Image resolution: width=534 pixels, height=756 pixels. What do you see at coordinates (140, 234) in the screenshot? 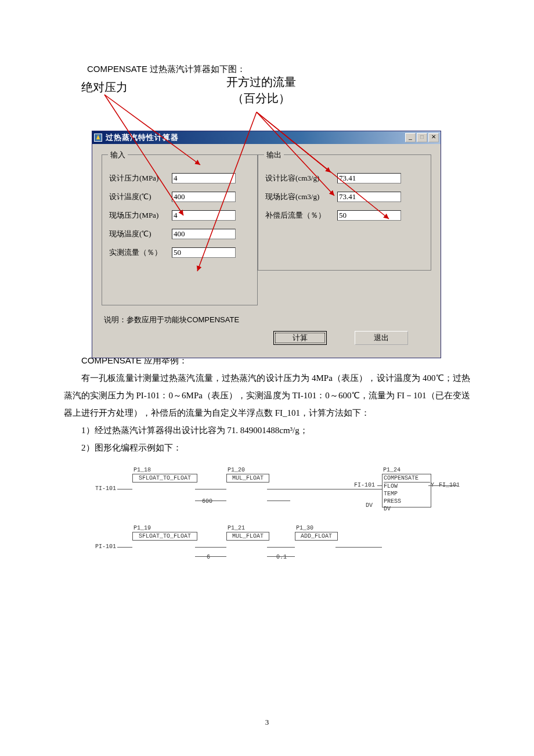
I see `field-temp-label: 现场温度(℃)` at bounding box center [140, 234].